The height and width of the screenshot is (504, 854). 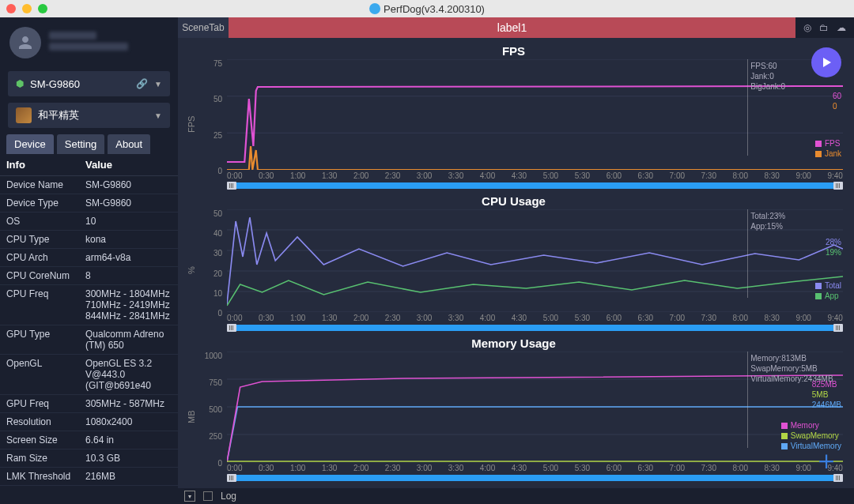 What do you see at coordinates (128, 404) in the screenshot?
I see `info-value: 305MHz - 587MHz` at bounding box center [128, 404].